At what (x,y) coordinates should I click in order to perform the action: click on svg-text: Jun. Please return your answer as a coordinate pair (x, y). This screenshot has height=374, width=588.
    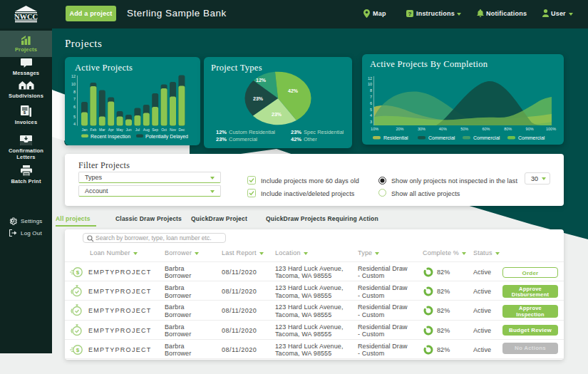
    Looking at the image, I should click on (128, 130).